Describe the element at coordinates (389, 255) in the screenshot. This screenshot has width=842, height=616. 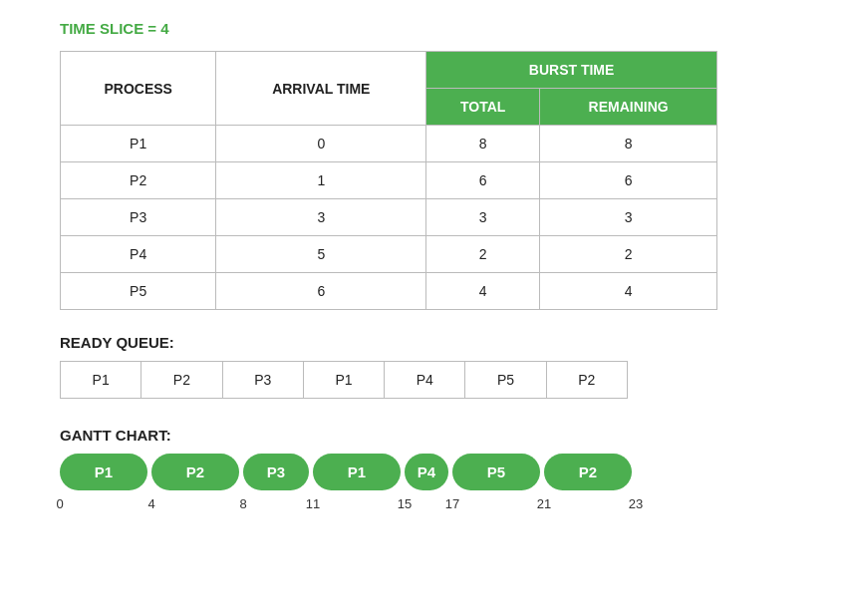
I see `table-row: P4522` at that location.